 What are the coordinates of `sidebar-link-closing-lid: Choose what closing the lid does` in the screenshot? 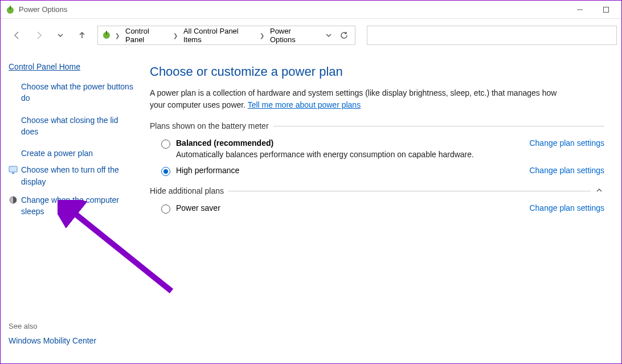 It's located at (79, 126).